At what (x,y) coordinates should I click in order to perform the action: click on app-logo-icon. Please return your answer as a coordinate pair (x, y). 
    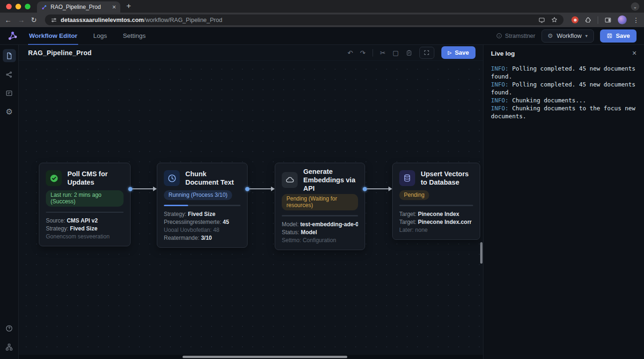
    Looking at the image, I should click on (13, 36).